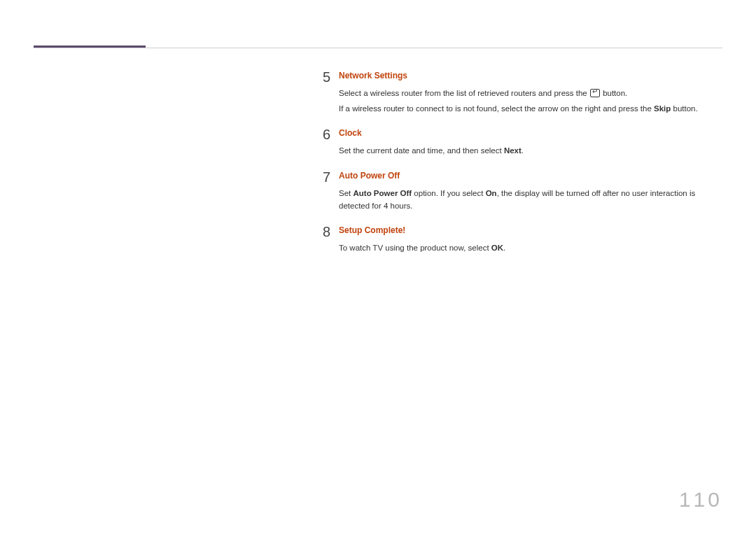 The height and width of the screenshot is (534, 756). What do you see at coordinates (531, 231) in the screenshot?
I see `step-title: Setup Complete!` at bounding box center [531, 231].